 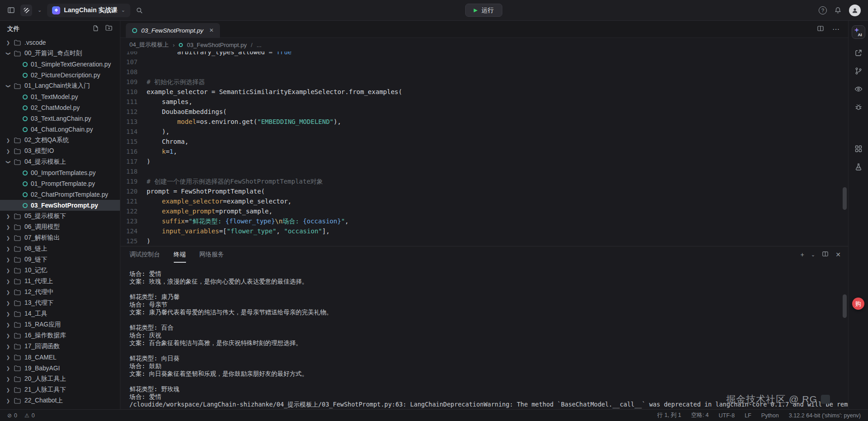 What do you see at coordinates (60, 292) in the screenshot?
I see `tree-folder-item: ❯12_代理中` at bounding box center [60, 292].